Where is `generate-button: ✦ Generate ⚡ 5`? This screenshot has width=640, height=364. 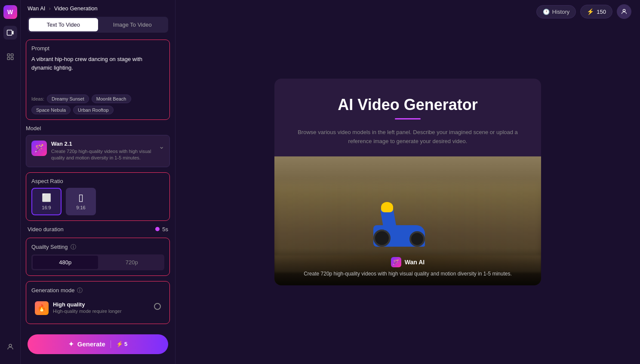 generate-button: ✦ Generate ⚡ 5 is located at coordinates (98, 344).